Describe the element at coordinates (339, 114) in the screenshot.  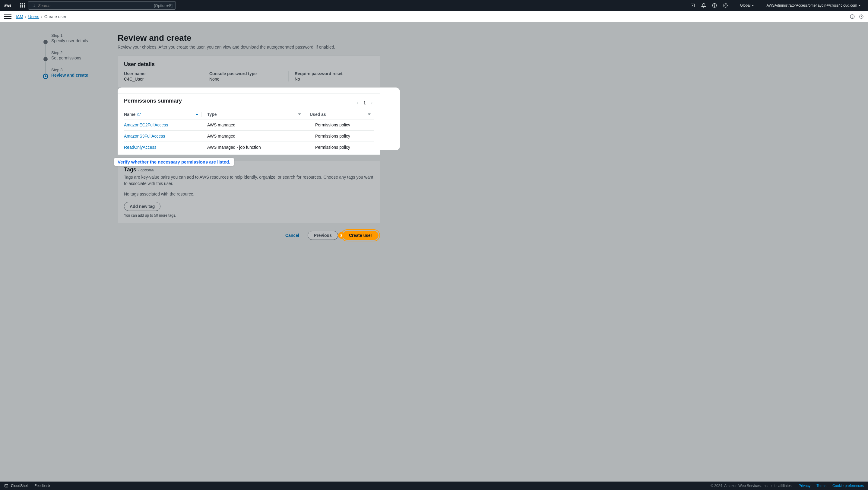
I see `th-used-as: Used as` at that location.